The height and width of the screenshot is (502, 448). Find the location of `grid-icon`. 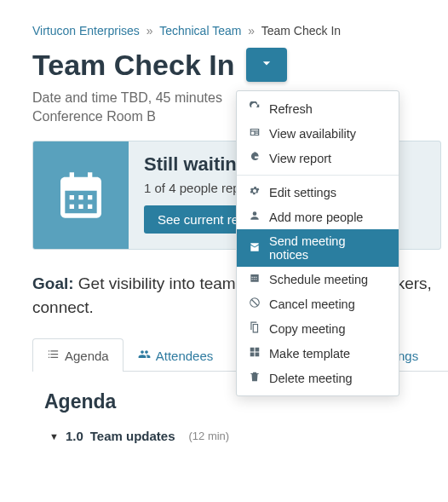

grid-icon is located at coordinates (255, 353).